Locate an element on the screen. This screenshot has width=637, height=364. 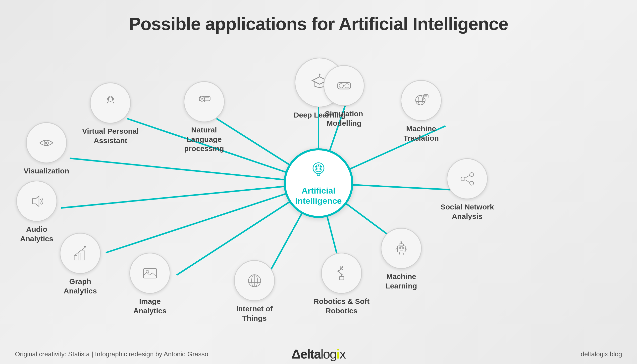
virtual-assistant-label: Virtual PersonalAssistant is located at coordinates (111, 136).